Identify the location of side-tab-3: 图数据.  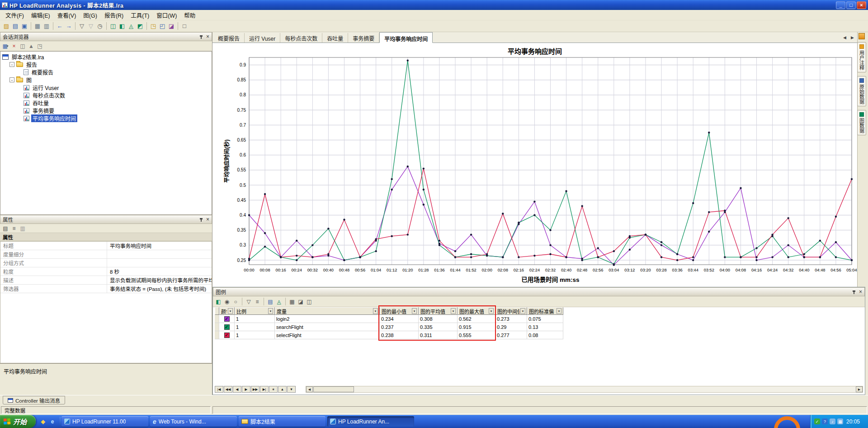
(862, 123).